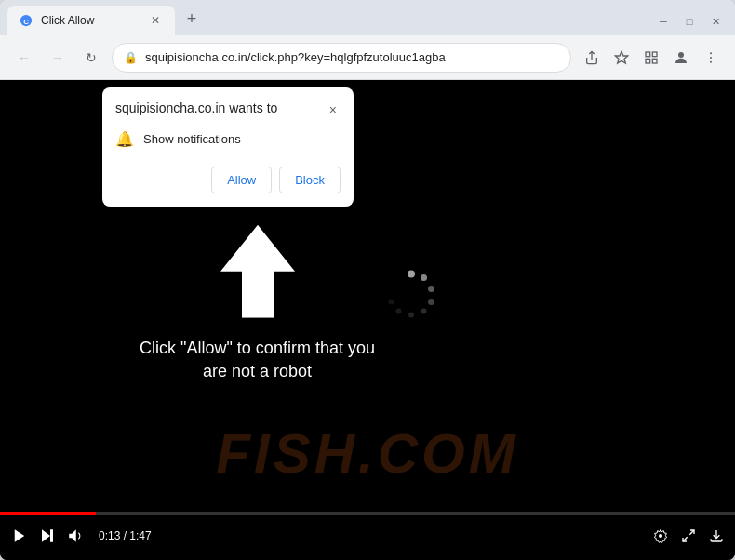  What do you see at coordinates (352, 58) in the screenshot?
I see `url-text: squipisioncha.co.in/click.php?key=hqlgfp…` at bounding box center [352, 58].